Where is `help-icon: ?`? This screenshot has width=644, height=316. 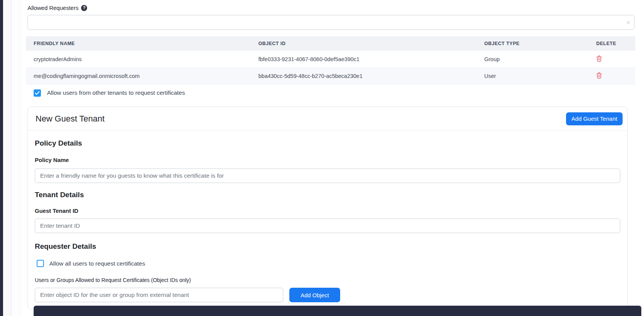 help-icon: ? is located at coordinates (84, 8).